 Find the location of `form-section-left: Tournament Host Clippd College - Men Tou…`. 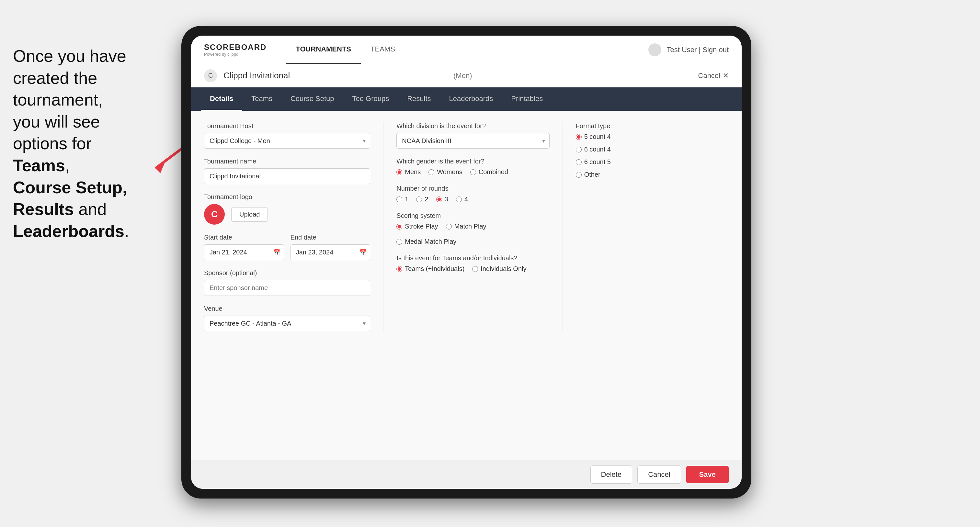

form-section-left: Tournament Host Clippd College - Men Tou… is located at coordinates (287, 227).